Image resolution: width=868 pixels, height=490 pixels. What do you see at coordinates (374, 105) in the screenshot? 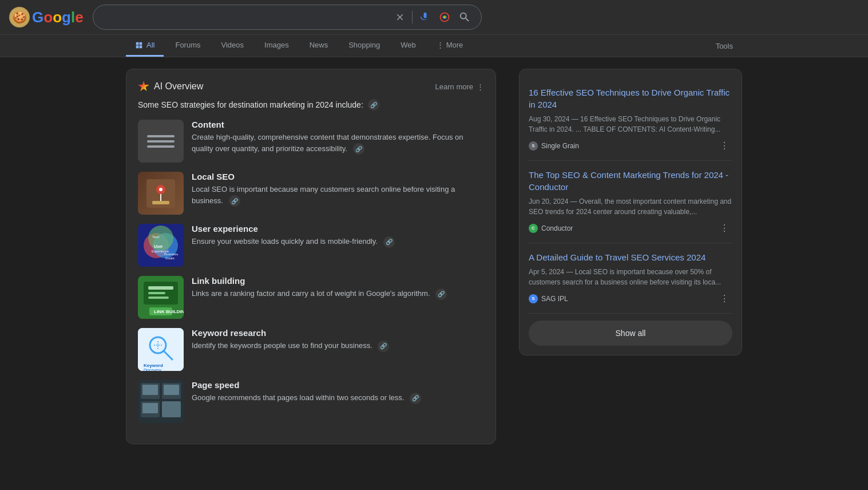
I see `intro-link-icon: 🔗` at bounding box center [374, 105].